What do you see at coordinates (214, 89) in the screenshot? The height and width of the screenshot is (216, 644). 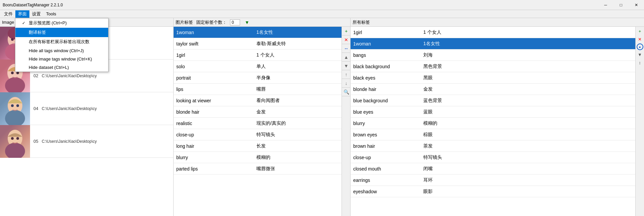 I see `tag-name: lips` at bounding box center [214, 89].